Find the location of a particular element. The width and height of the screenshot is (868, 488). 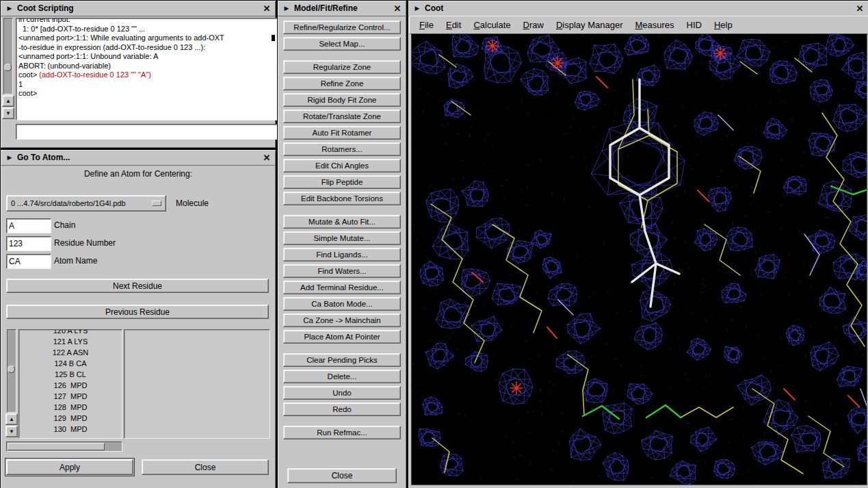

scripting-command-input is located at coordinates (147, 131).